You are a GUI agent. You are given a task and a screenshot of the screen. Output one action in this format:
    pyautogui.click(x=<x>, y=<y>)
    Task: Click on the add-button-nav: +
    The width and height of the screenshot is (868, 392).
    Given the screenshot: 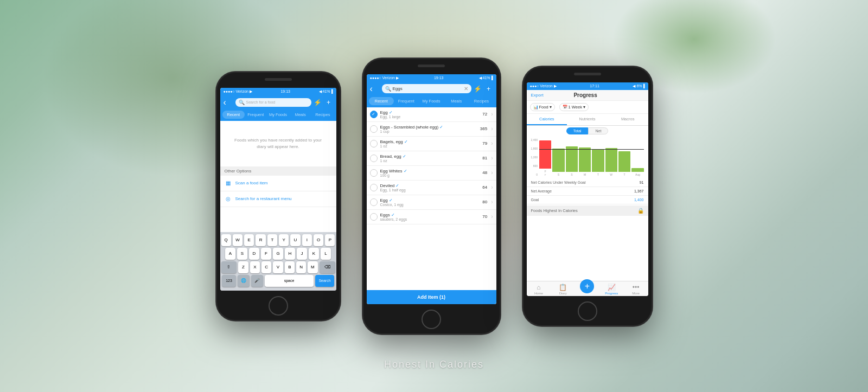 What is the action you would take?
    pyautogui.click(x=587, y=286)
    